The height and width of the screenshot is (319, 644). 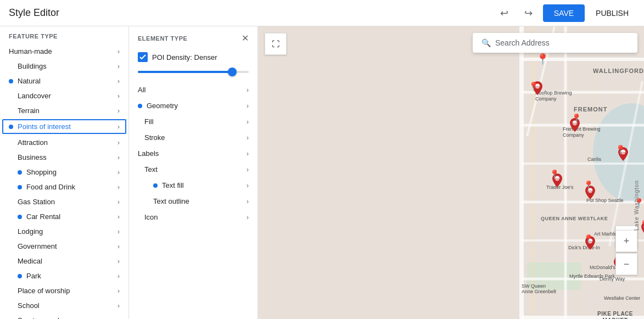 I want to click on feature-item-natural: Natural ›, so click(x=64, y=81).